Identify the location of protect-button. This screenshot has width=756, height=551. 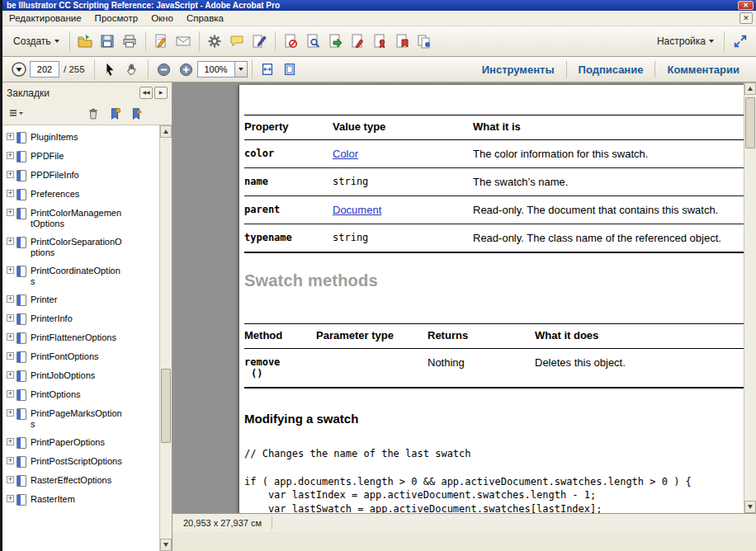
(314, 41).